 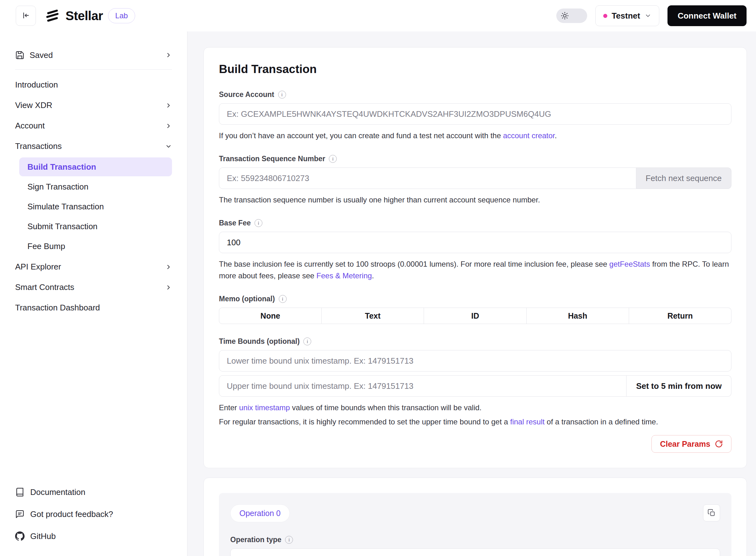 I want to click on time-bounds-help-1: Enter unix timestamp values of time boun…, so click(x=475, y=408).